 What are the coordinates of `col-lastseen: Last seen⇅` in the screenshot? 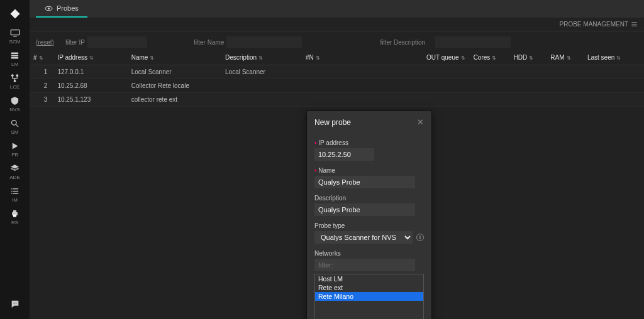 It's located at (614, 58).